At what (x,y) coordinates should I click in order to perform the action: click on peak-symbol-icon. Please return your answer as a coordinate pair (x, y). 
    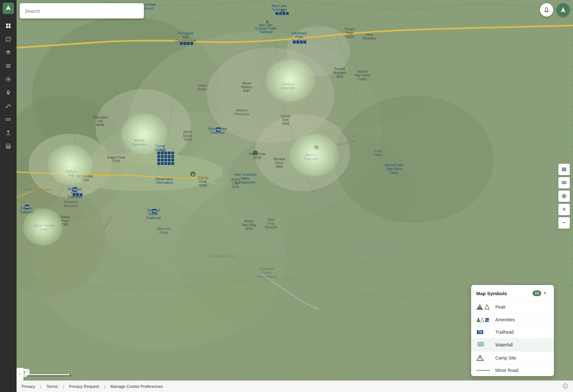
    Looking at the image, I should click on (484, 307).